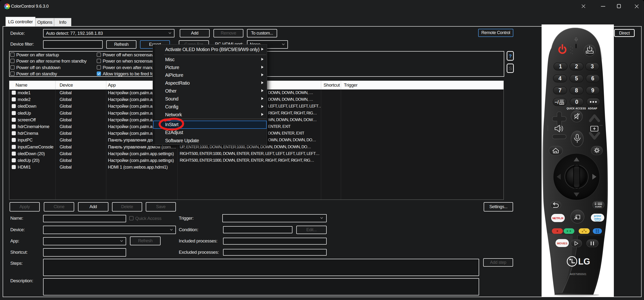 The height and width of the screenshot is (300, 644). What do you see at coordinates (593, 79) in the screenshot?
I see `svg-text: 6` at bounding box center [593, 79].